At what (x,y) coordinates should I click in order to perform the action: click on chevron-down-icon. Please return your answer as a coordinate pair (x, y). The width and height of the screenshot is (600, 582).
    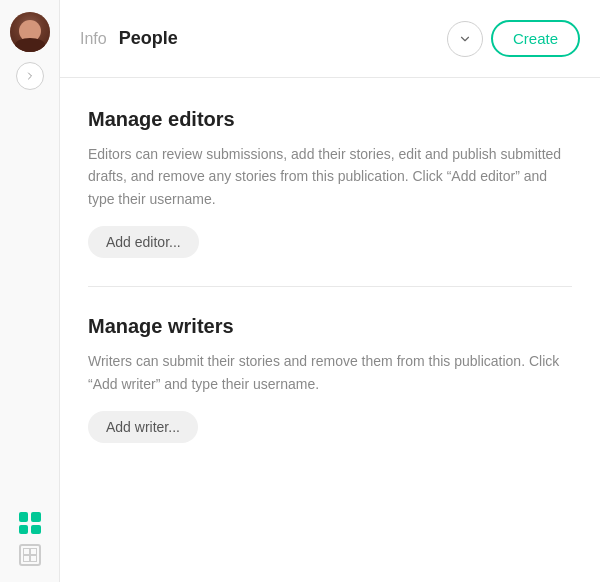
    Looking at the image, I should click on (465, 39).